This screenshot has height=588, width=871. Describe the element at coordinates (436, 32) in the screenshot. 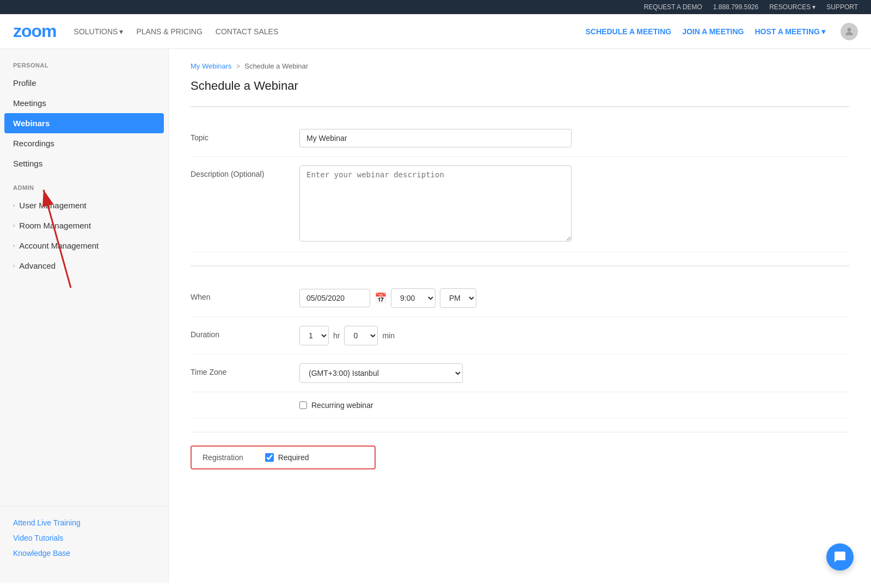

I see `header: zoom SOLUTIONS ▾ PLANS & PRICING CONTACT…` at that location.